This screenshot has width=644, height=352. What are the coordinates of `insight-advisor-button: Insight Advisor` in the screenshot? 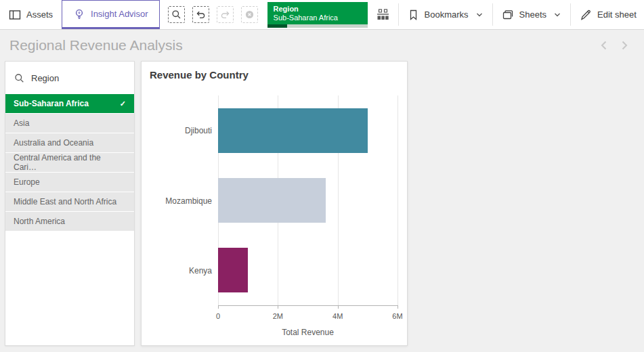 It's located at (111, 15).